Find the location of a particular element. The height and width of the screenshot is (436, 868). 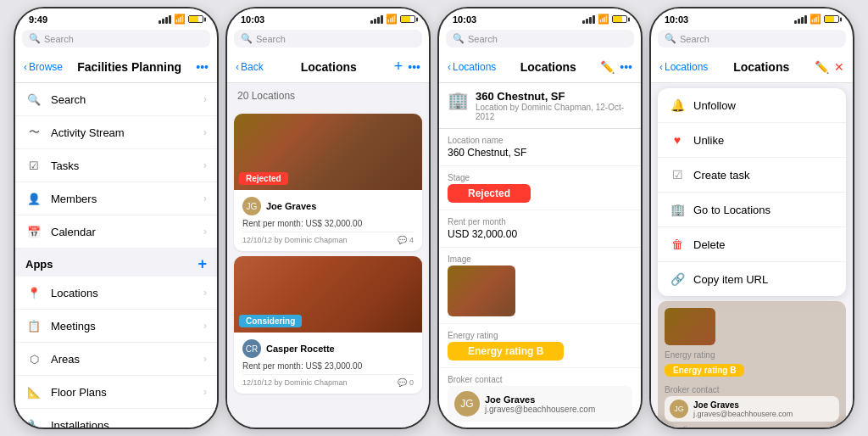

menu-item-delete: 🗑 Delete is located at coordinates (752, 244).